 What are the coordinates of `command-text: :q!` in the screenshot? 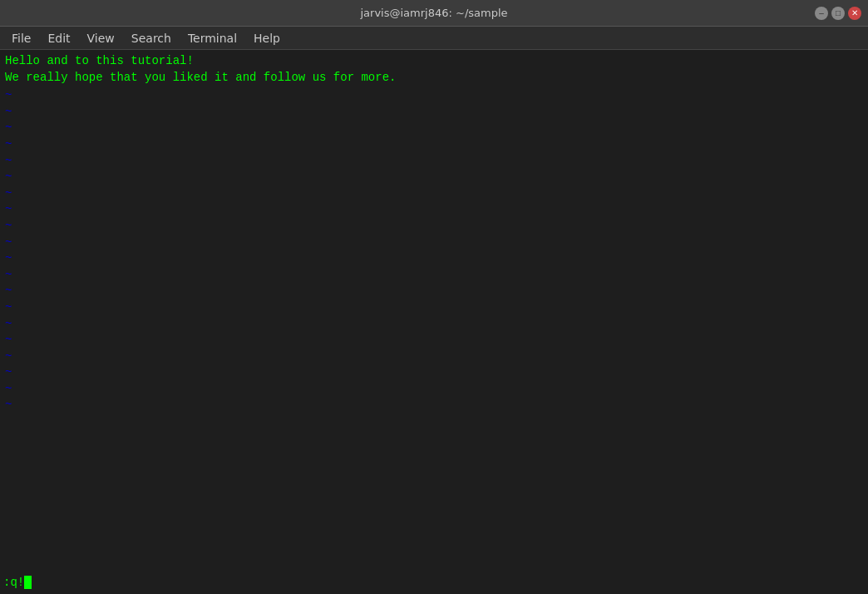 It's located at (13, 582).